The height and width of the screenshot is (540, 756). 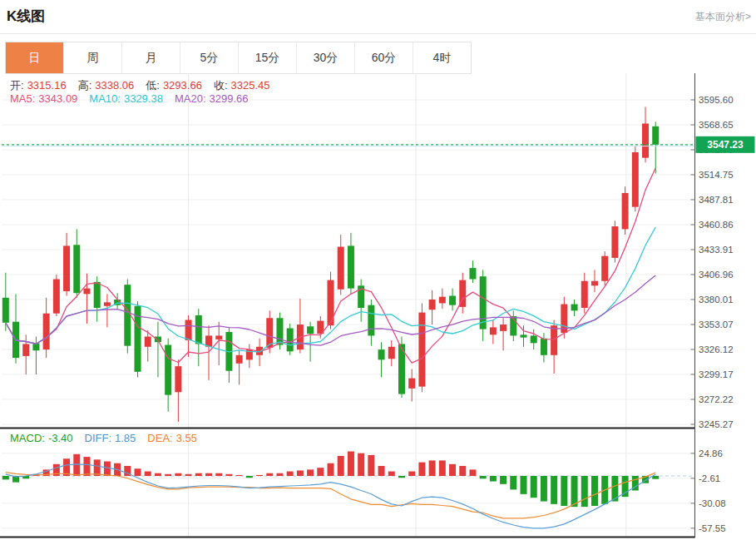 What do you see at coordinates (93, 58) in the screenshot?
I see `tab-week: 周` at bounding box center [93, 58].